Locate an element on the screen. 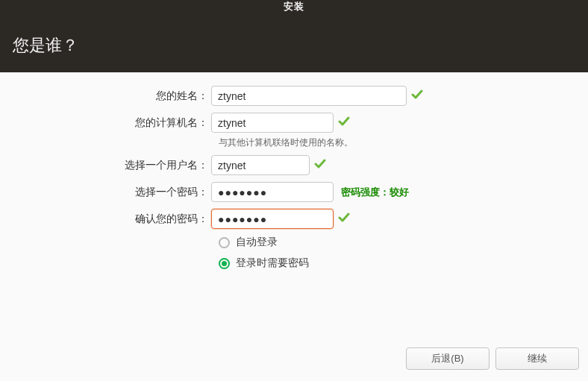 This screenshot has width=588, height=381. radio-label: 自动登录 is located at coordinates (257, 242).